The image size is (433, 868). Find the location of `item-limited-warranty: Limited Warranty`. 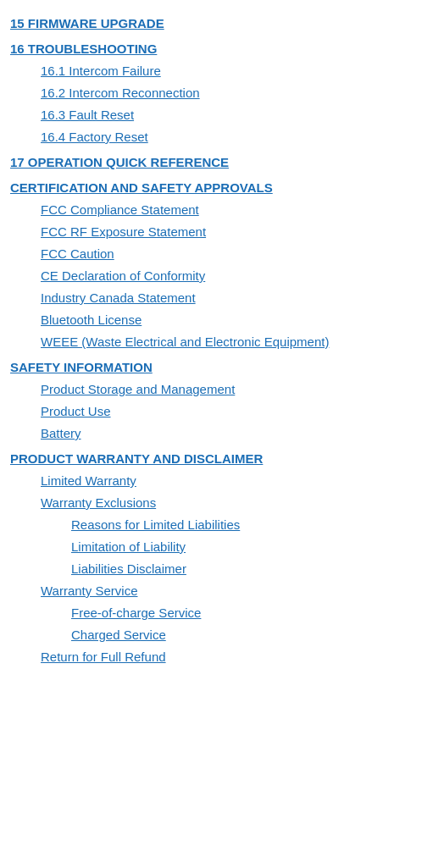

item-limited-warranty: Limited Warranty is located at coordinates (217, 481).